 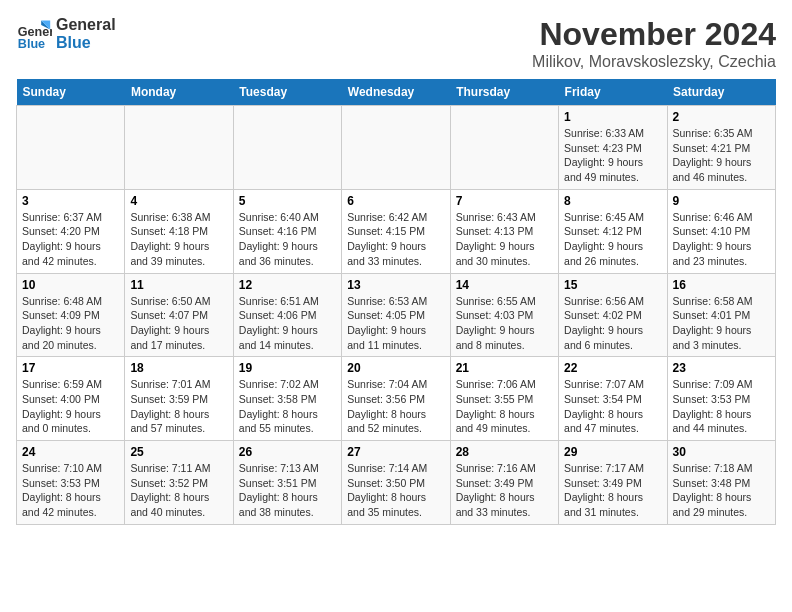 What do you see at coordinates (722, 240) in the screenshot?
I see `day-info: Sunrise: 6:46 AM Sunset: 4:10 PM Dayligh…` at bounding box center [722, 240].